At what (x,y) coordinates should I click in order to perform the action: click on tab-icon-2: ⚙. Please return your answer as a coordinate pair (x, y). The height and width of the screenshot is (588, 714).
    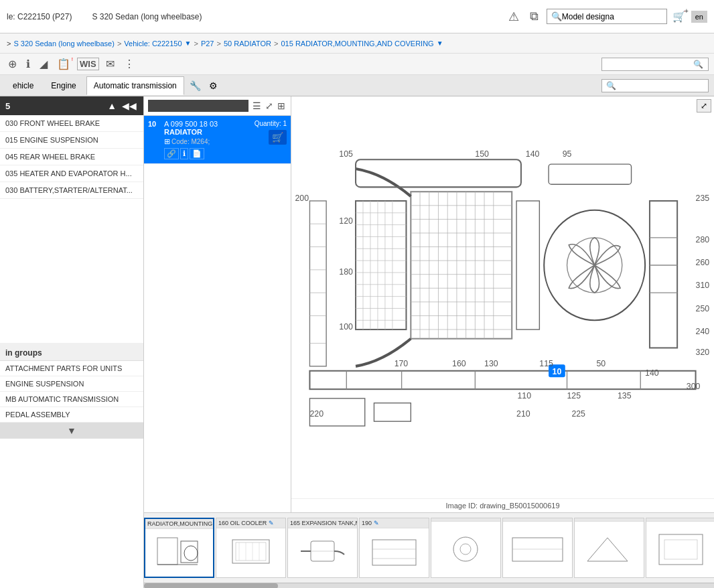
    Looking at the image, I should click on (213, 86).